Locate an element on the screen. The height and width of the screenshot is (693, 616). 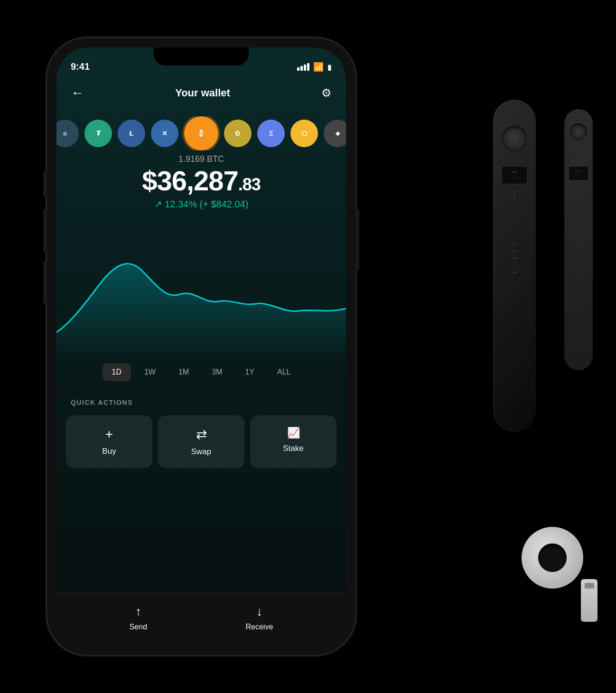
price-change: ↗ 12.34% (+ $842.04) is located at coordinates (201, 204).